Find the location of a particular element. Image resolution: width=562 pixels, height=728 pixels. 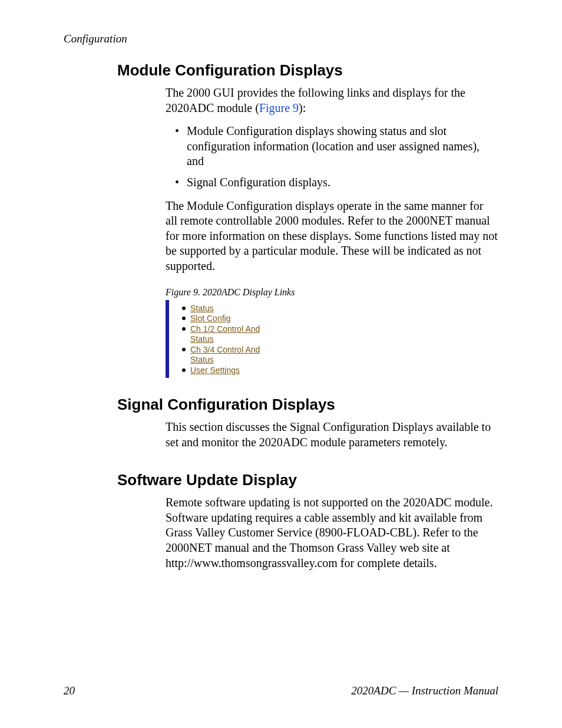

list-item: Ch 3/4 Control And is located at coordinates (232, 350).